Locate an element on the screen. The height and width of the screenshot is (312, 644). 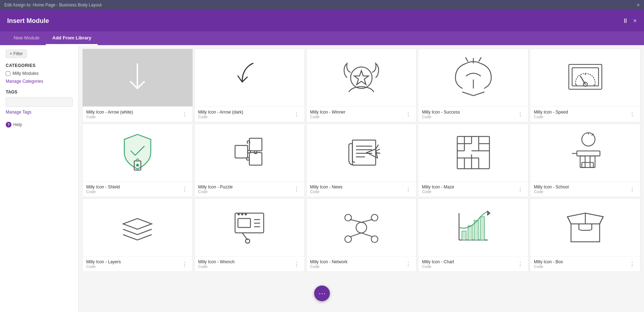
card-news: Milly Icon - News Code ⋮ is located at coordinates (361, 160).